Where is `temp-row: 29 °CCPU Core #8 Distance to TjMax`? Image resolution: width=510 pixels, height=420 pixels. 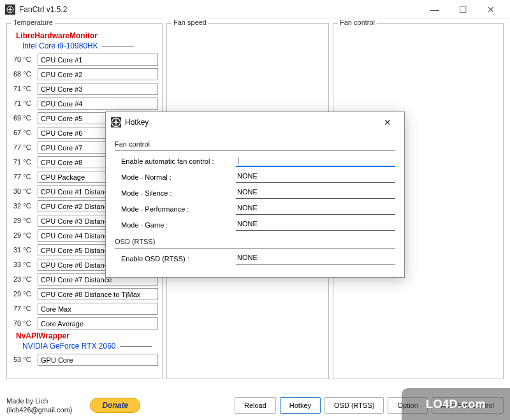
temp-row: 29 °CCPU Core #8 Distance to TjMax is located at coordinates (85, 294).